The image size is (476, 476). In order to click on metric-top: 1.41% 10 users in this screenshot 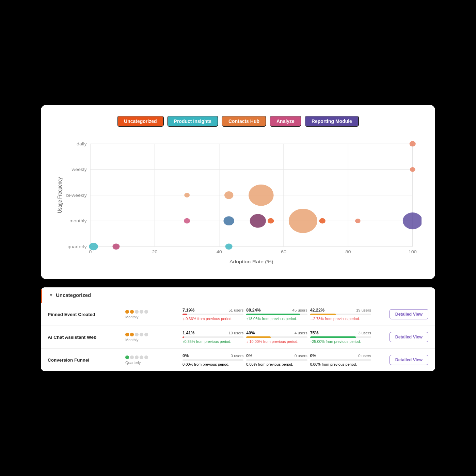, I will do `click(213, 333)`.